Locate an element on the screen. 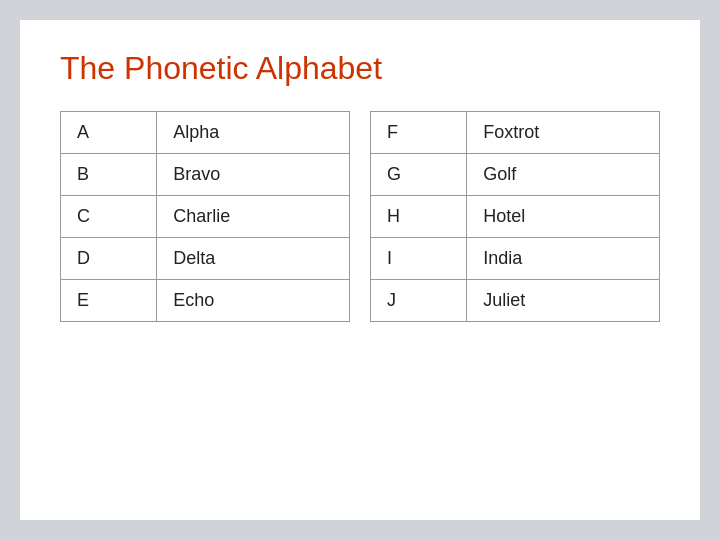 This screenshot has width=720, height=540. letter-cell: D is located at coordinates (109, 259).